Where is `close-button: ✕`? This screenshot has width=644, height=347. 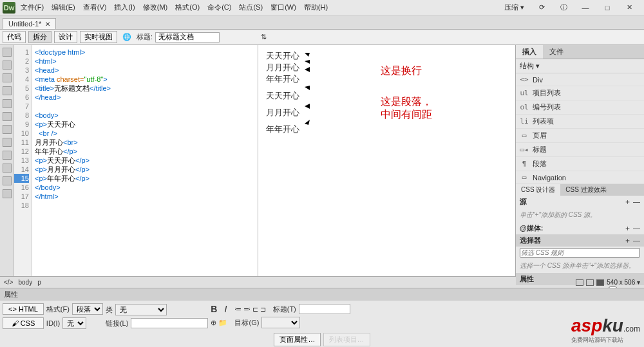
close-button: ✕ is located at coordinates (629, 8).